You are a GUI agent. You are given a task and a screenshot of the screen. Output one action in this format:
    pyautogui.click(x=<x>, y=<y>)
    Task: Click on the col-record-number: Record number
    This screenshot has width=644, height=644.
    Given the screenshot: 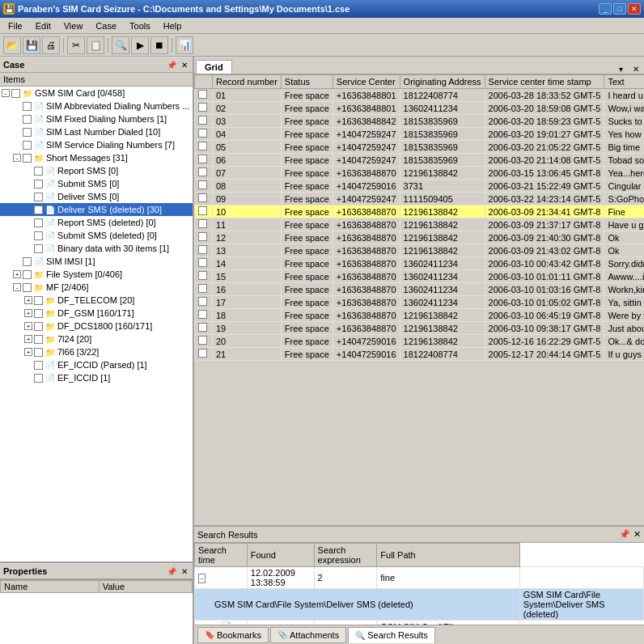 What is the action you would take?
    pyautogui.click(x=248, y=83)
    